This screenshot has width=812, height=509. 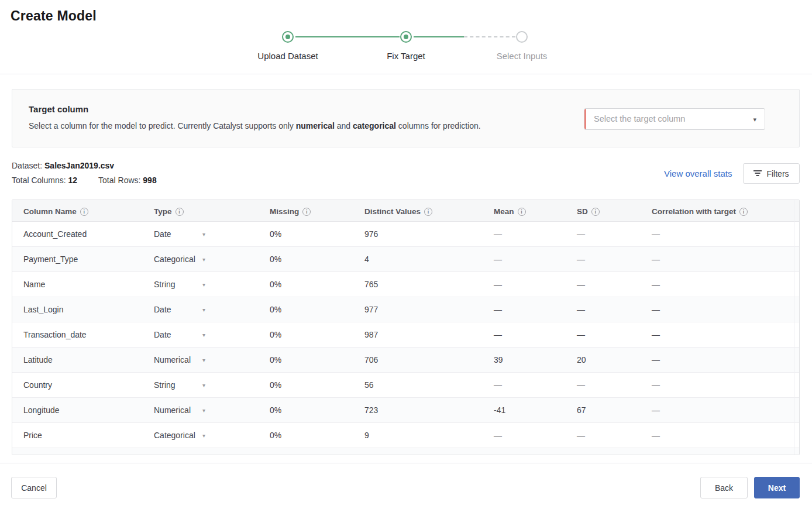 What do you see at coordinates (418, 259) in the screenshot?
I see `distinct-cell: 4` at bounding box center [418, 259].